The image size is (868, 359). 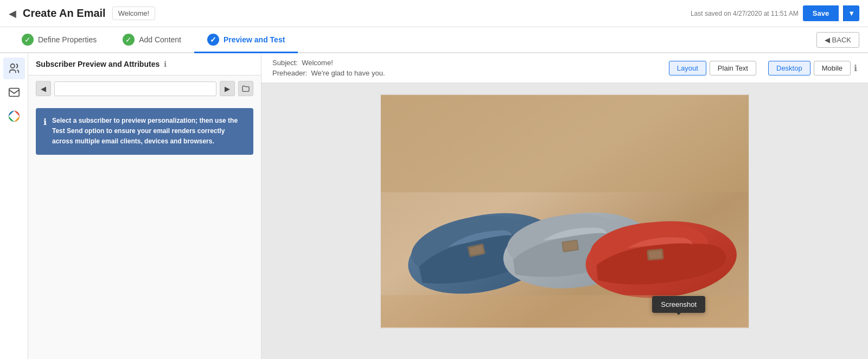 I want to click on sidebar-item-subscribers, so click(x=14, y=68).